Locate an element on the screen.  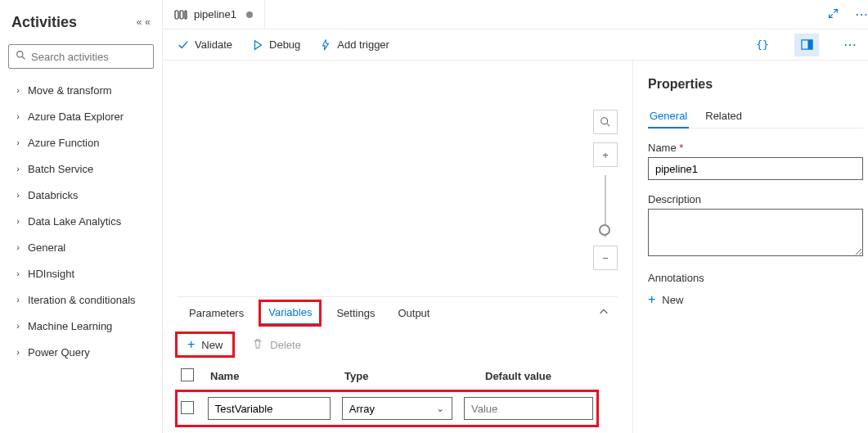
activities-title: Activities is located at coordinates (74, 23).